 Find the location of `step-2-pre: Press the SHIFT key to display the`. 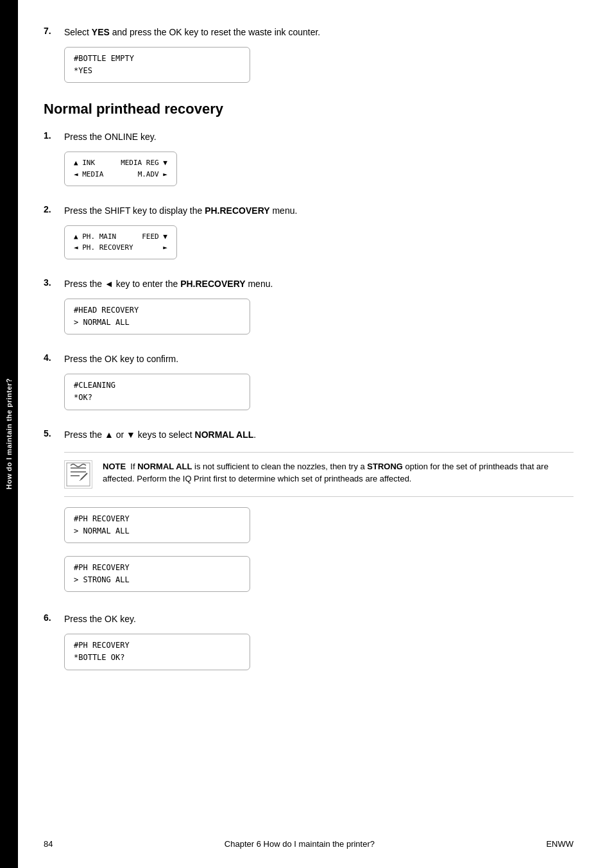

step-2-pre: Press the SHIFT key to display the is located at coordinates (135, 211).